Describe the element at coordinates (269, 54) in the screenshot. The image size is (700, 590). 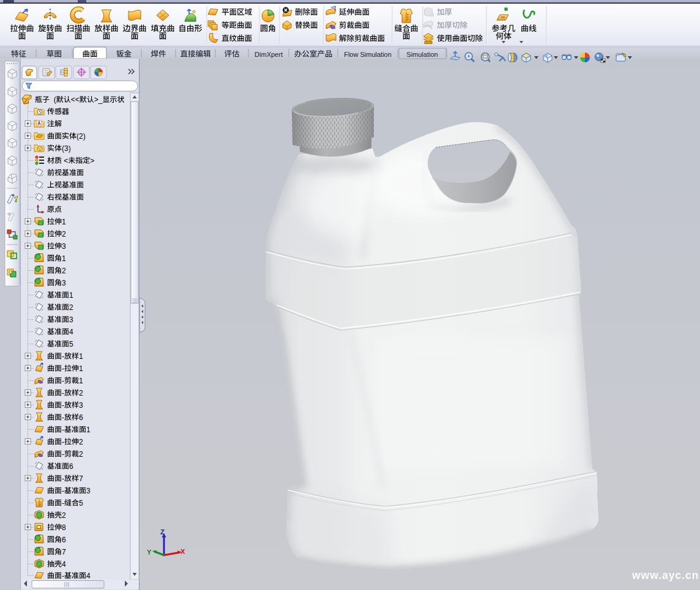
I see `svg-text: DimXpert` at that location.